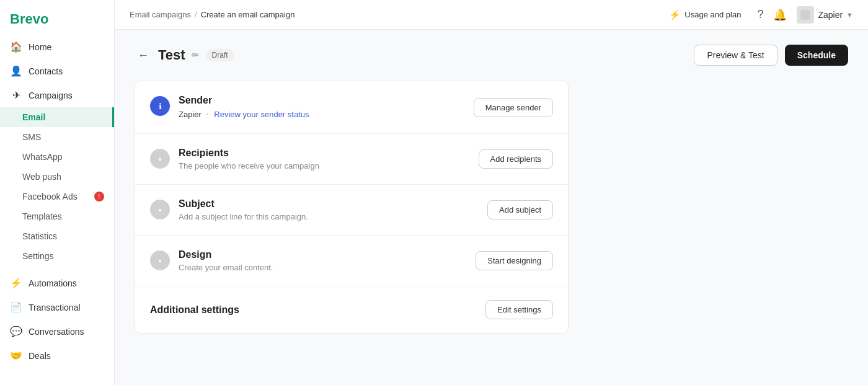  What do you see at coordinates (520, 210) in the screenshot?
I see `add-subject-button: Add subject` at bounding box center [520, 210].